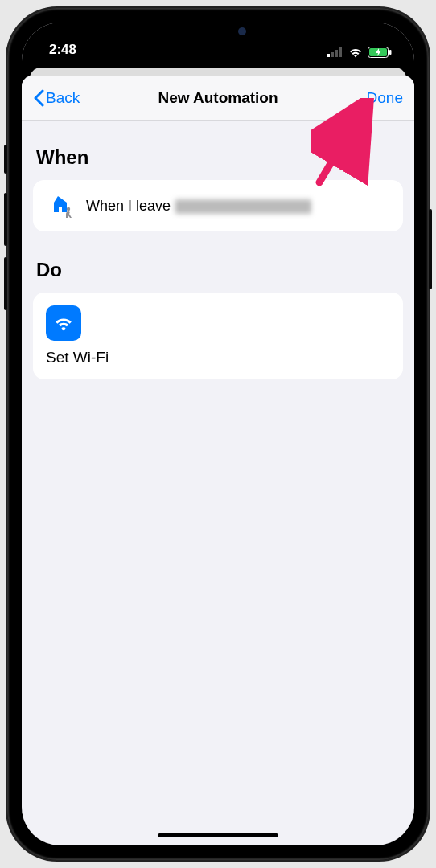 This screenshot has width=436, height=868. Describe the element at coordinates (63, 98) in the screenshot. I see `back-label: Back` at that location.